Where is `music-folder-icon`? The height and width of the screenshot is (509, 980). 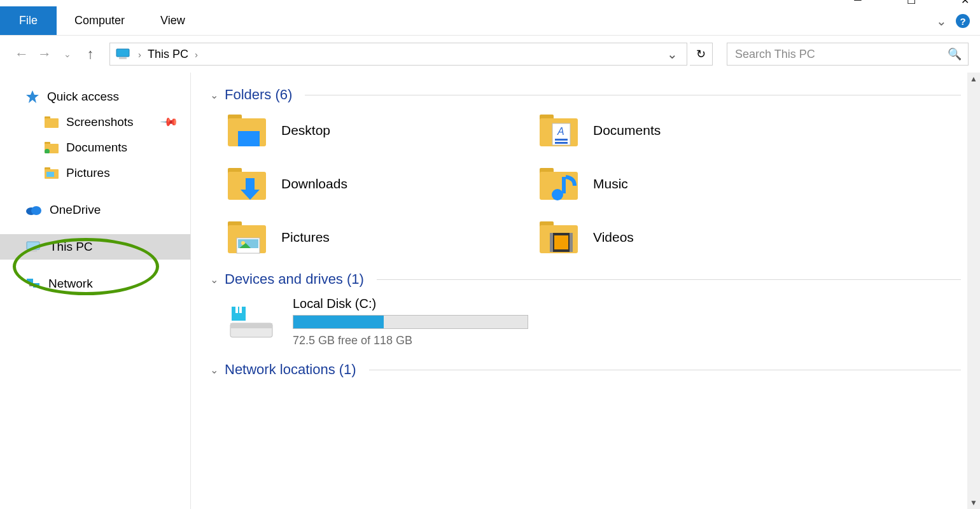 music-folder-icon is located at coordinates (559, 184).